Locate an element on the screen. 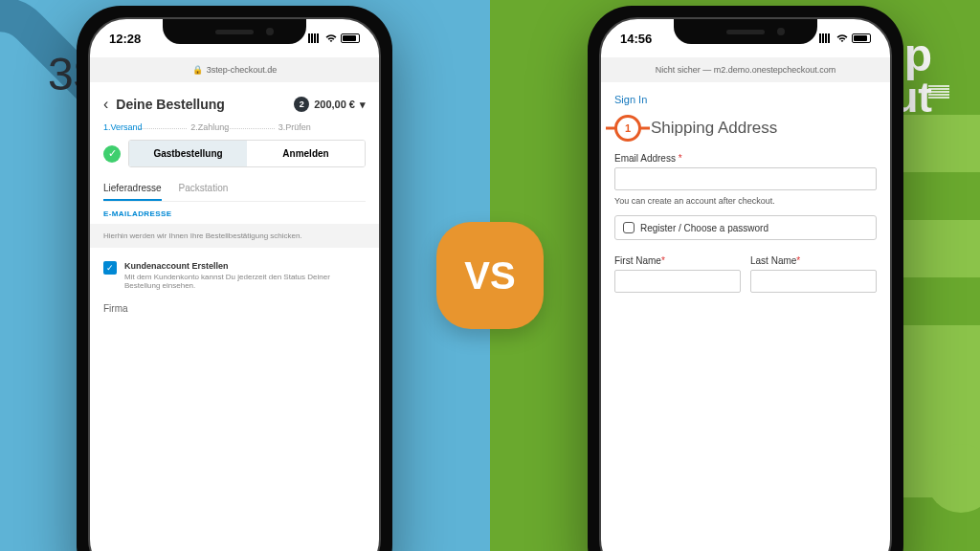 This screenshot has width=980, height=551. register-label: Register / Choose a password is located at coordinates (704, 228).